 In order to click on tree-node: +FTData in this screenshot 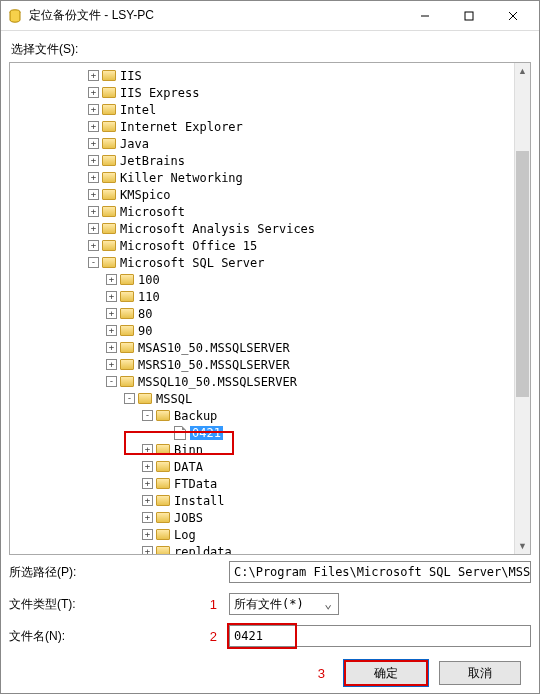, I will do `click(262, 484)`.